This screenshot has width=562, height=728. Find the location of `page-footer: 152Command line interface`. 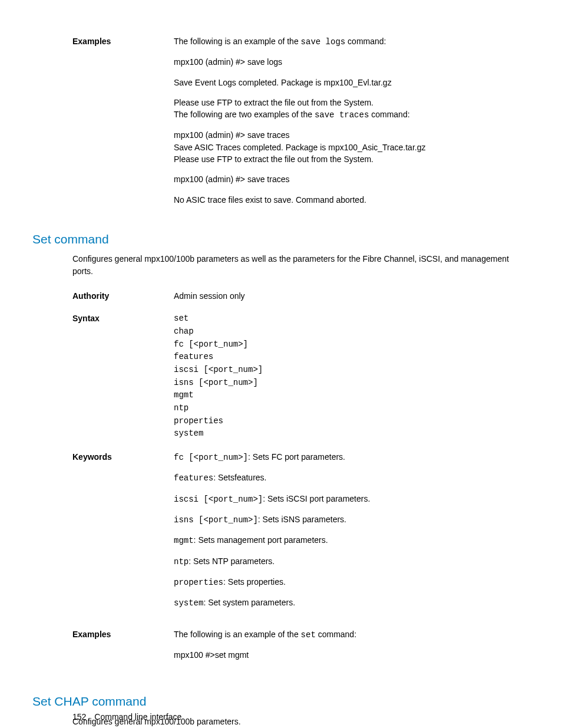

page-footer: 152Command line interface is located at coordinates (127, 717).